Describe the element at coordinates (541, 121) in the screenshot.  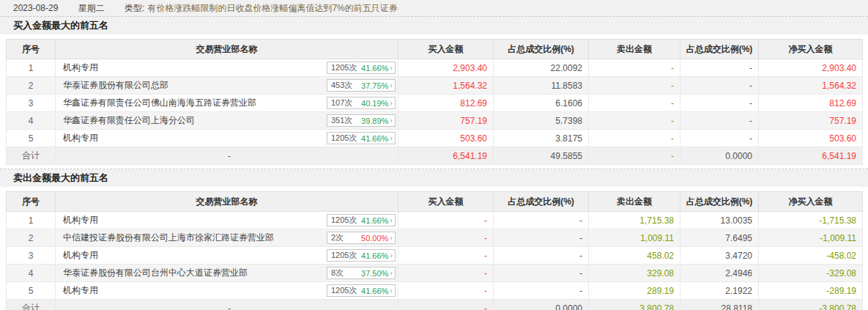
I see `buy-pct-cell: 5.7398` at that location.